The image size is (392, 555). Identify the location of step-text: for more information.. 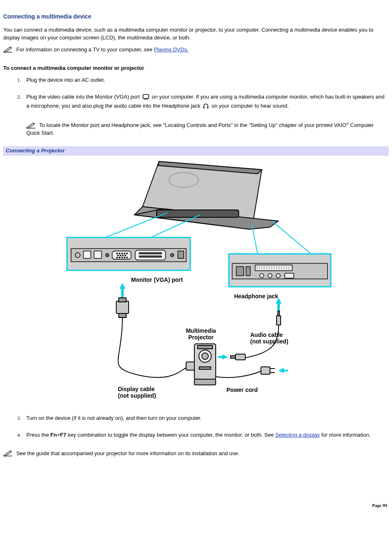
(345, 435).